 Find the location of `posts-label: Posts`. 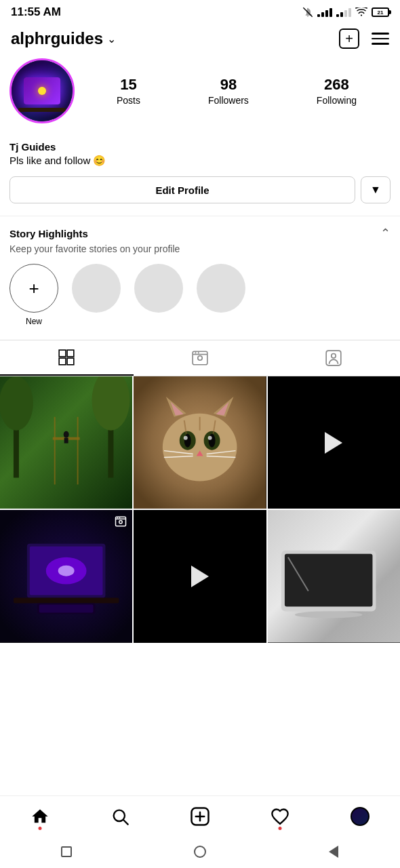

posts-label: Posts is located at coordinates (129, 100).